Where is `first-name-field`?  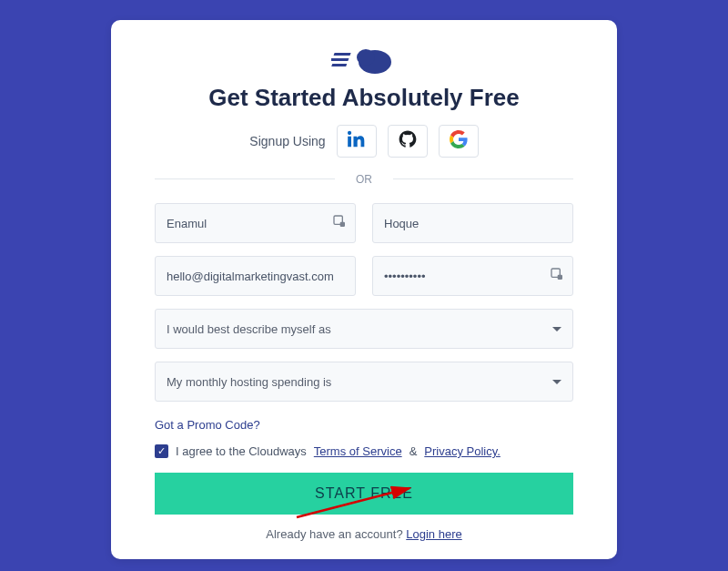 first-name-field is located at coordinates (255, 223).